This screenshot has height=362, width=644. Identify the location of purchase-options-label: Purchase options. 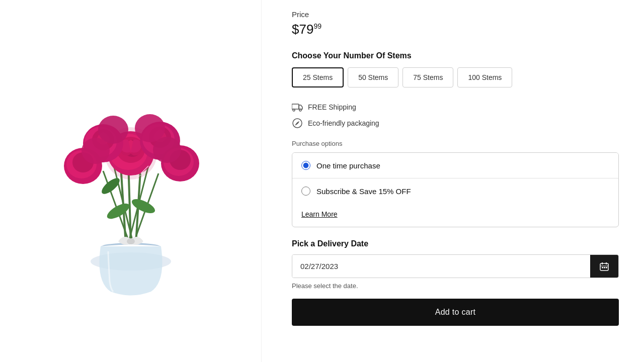
(455, 144).